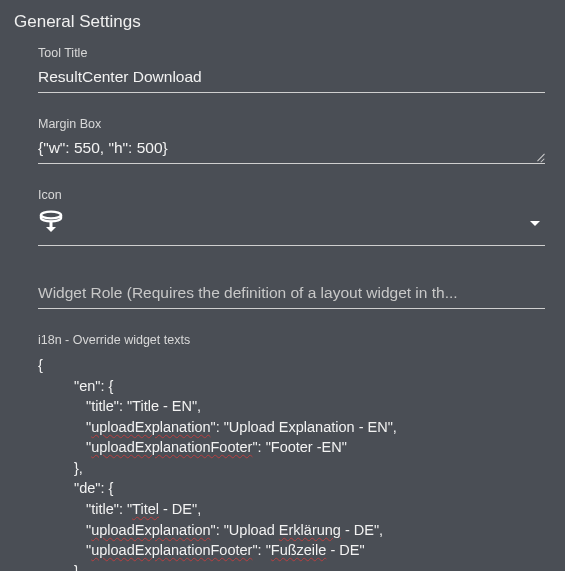 Image resolution: width=565 pixels, height=571 pixels. What do you see at coordinates (292, 294) in the screenshot?
I see `widget-role-input` at bounding box center [292, 294].